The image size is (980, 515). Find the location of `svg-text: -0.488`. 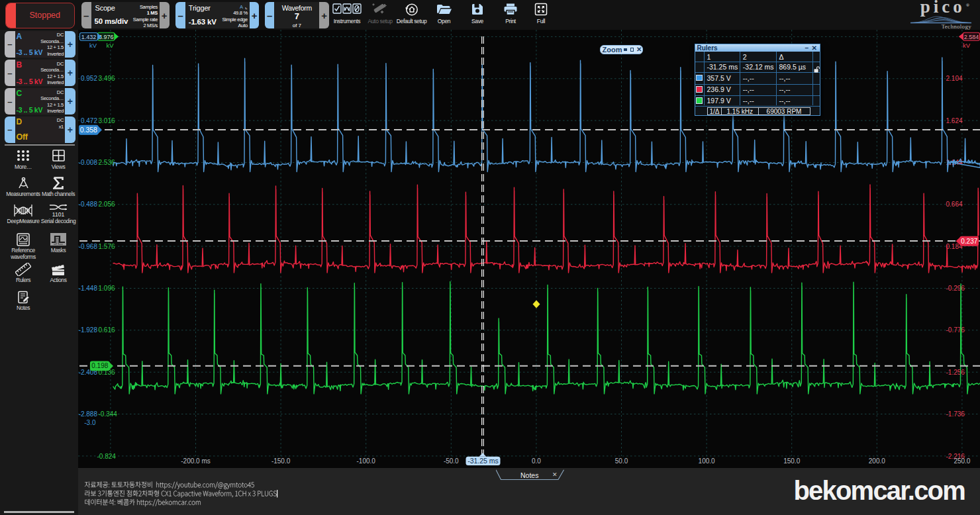

svg-text: -0.488 is located at coordinates (89, 204).